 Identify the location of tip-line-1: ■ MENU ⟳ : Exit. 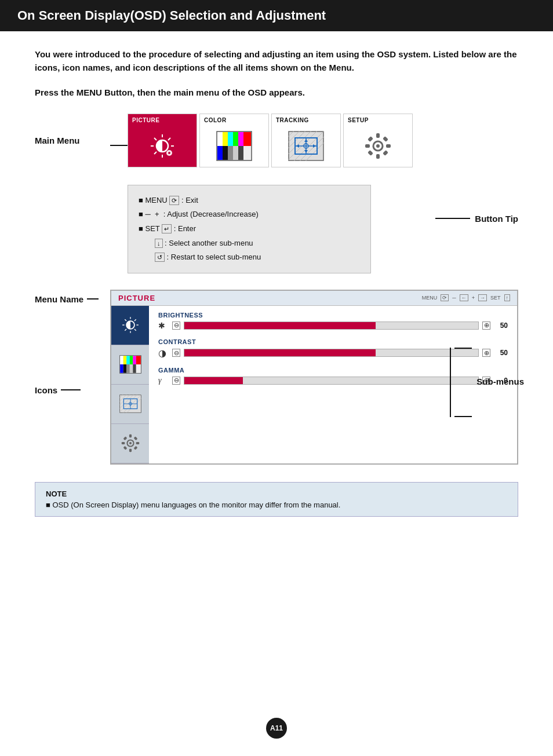
(249, 200).